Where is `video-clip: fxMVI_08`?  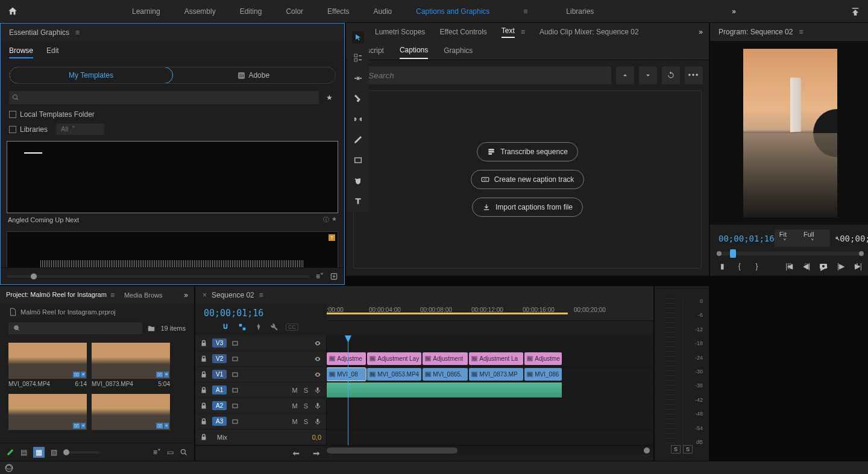 video-clip: fxMVI_08 is located at coordinates (346, 375).